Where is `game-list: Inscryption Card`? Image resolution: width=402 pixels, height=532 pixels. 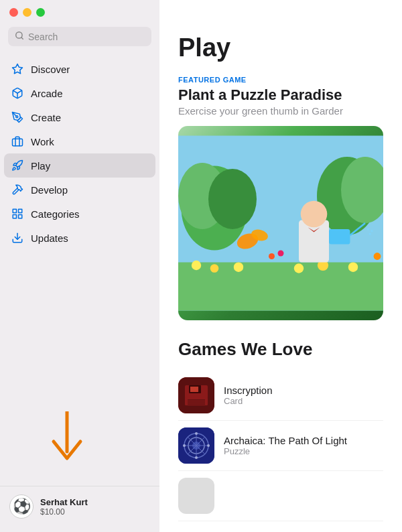 game-list: Inscryption Card is located at coordinates (281, 446).